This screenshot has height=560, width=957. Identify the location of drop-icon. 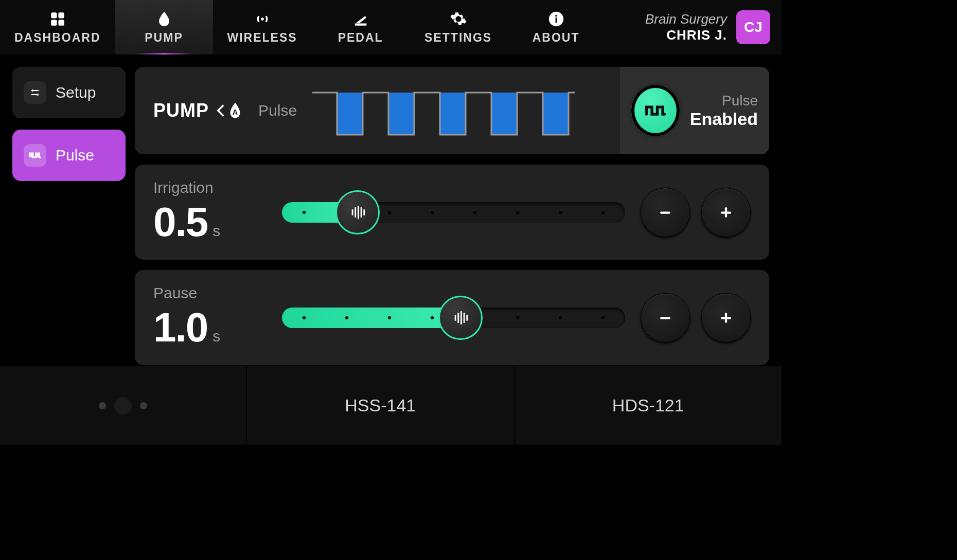
(164, 19).